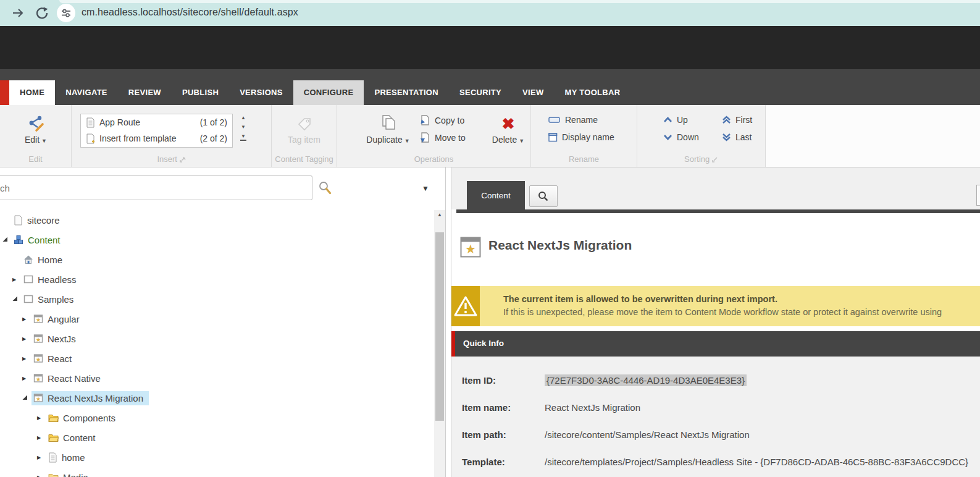  I want to click on ribbon-group-insert: App Route (1 of 2) Insert from template …, so click(172, 136).